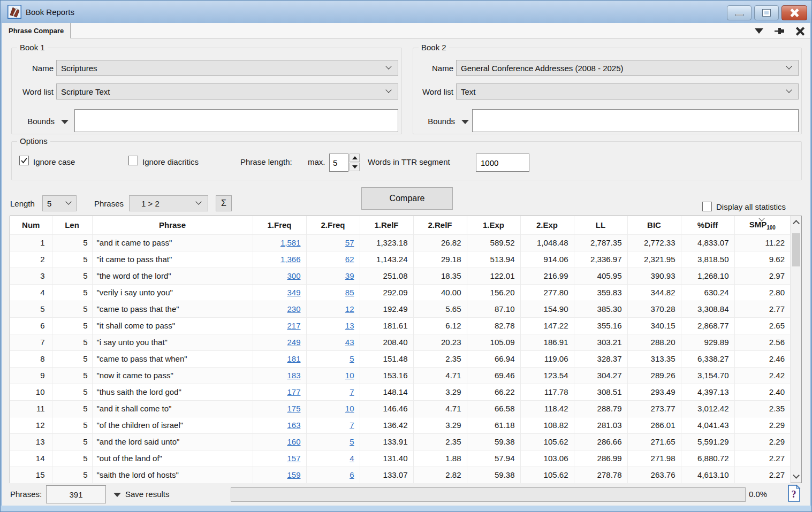 The height and width of the screenshot is (512, 812). What do you see at coordinates (350, 259) in the screenshot?
I see `freq2-link: 62` at bounding box center [350, 259].